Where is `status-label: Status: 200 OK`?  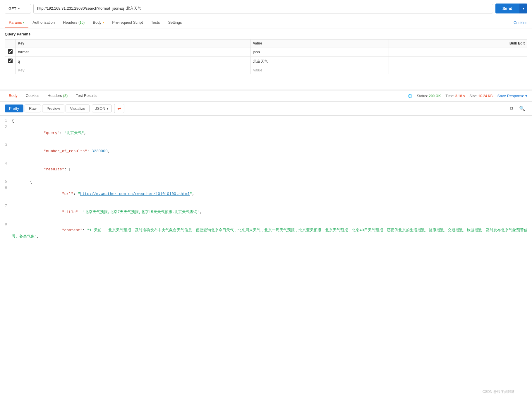 status-label: Status: 200 OK is located at coordinates (429, 96).